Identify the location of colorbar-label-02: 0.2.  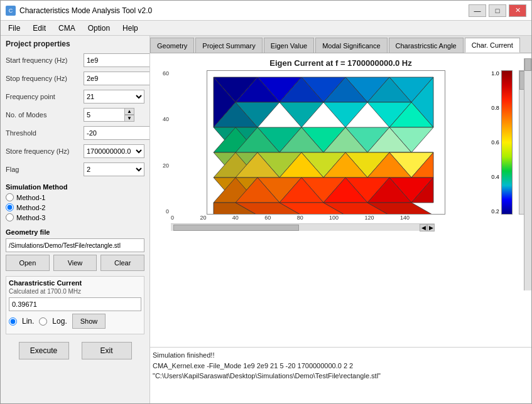
(495, 211).